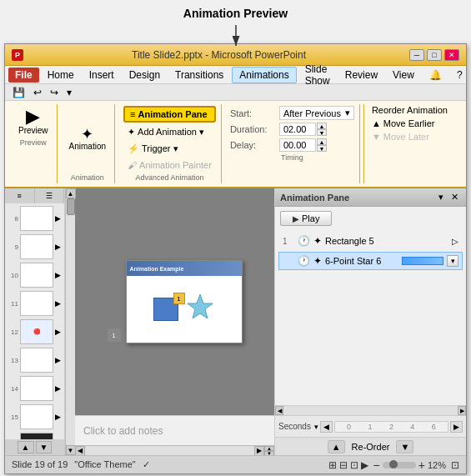  Describe the element at coordinates (405, 447) in the screenshot. I see `reorder-down-btn: ▼` at that location.